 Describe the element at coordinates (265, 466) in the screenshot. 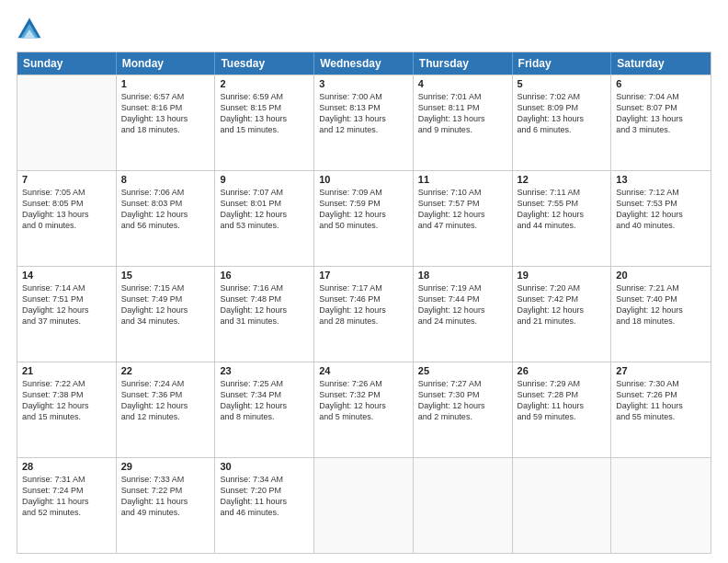

I see `day-number: 30` at that location.